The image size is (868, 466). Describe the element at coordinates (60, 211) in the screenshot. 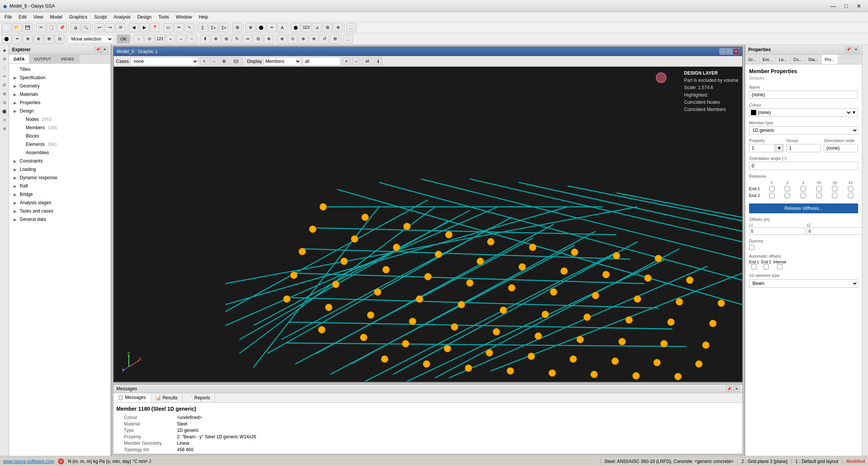

I see `tree-item: ▶Tasks and cases` at that location.